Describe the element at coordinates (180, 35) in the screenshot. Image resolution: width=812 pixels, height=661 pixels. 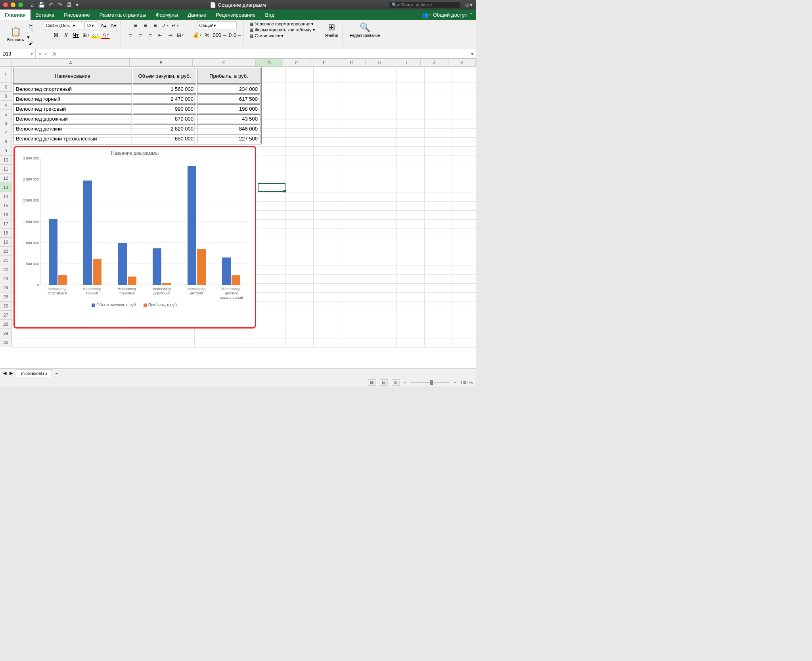
I see `merge-cells-icon: ⊟` at that location.